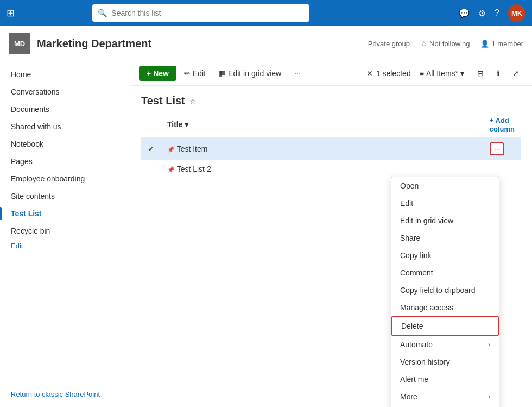 The width and height of the screenshot is (532, 407). What do you see at coordinates (370, 73) in the screenshot?
I see `close-selected-icon: ✕` at bounding box center [370, 73].